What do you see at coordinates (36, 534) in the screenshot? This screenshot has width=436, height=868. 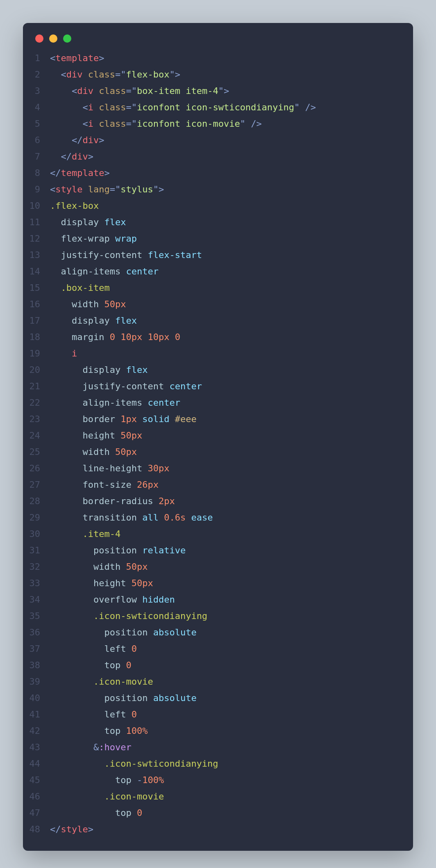 I see `line-number: 30` at bounding box center [36, 534].